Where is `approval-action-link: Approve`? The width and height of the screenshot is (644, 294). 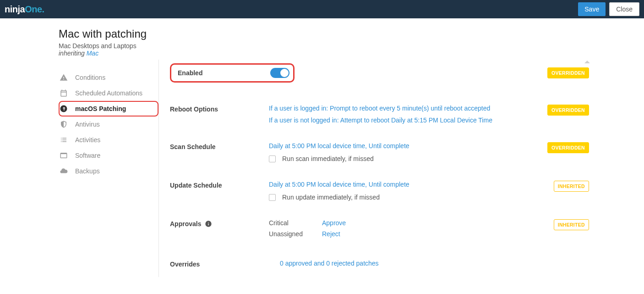 approval-action-link: Approve is located at coordinates (334, 223).